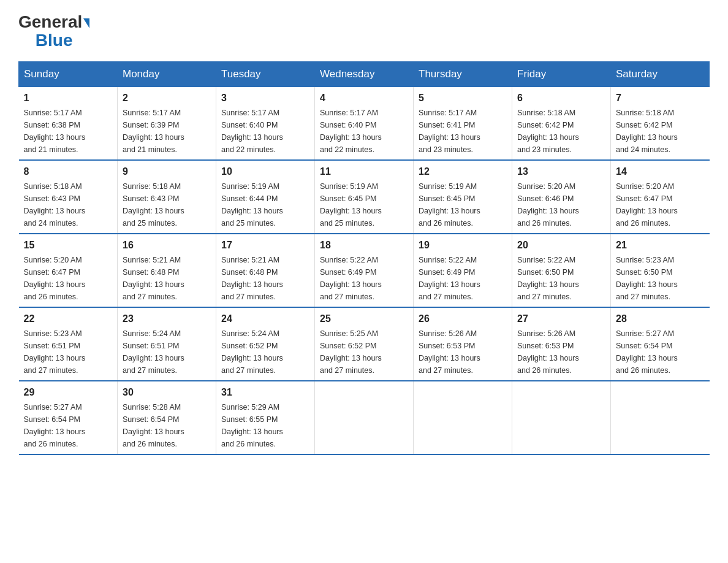 The height and width of the screenshot is (563, 728). Describe the element at coordinates (265, 98) in the screenshot. I see `day-number: 3` at that location.